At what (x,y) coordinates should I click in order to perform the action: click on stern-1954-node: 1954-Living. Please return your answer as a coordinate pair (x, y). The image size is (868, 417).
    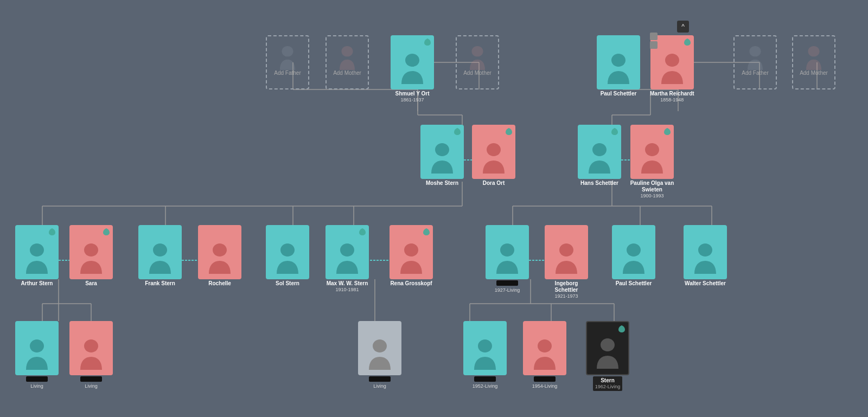
    Looking at the image, I should click on (545, 355).